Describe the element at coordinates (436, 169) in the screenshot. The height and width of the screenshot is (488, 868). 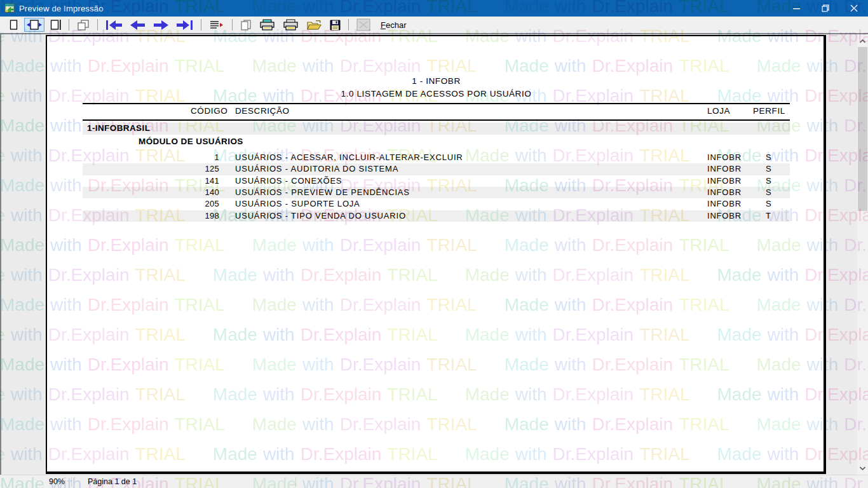
I see `table-row: 125 USUÁRIOS - AUDITORIA DO SISTEMA INFO…` at that location.